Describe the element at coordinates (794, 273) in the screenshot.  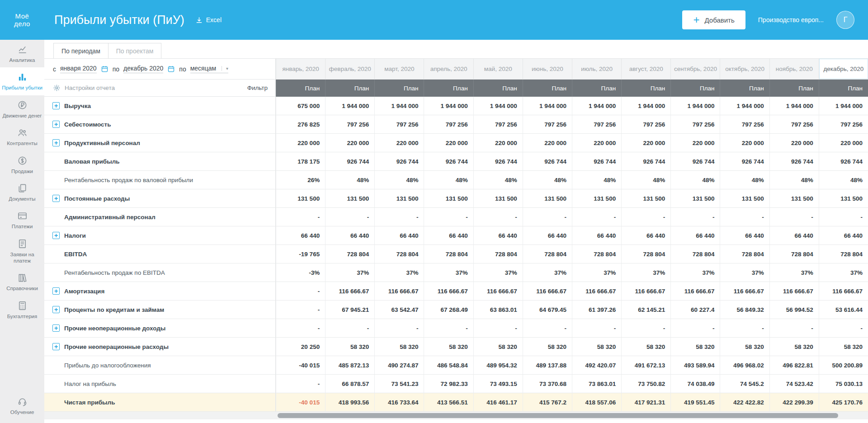
I see `value-cell: 37%` at that location.